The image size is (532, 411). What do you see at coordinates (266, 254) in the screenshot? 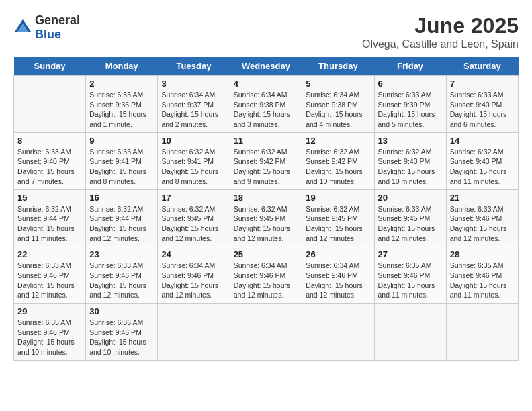
I see `day-number: 25` at bounding box center [266, 254].